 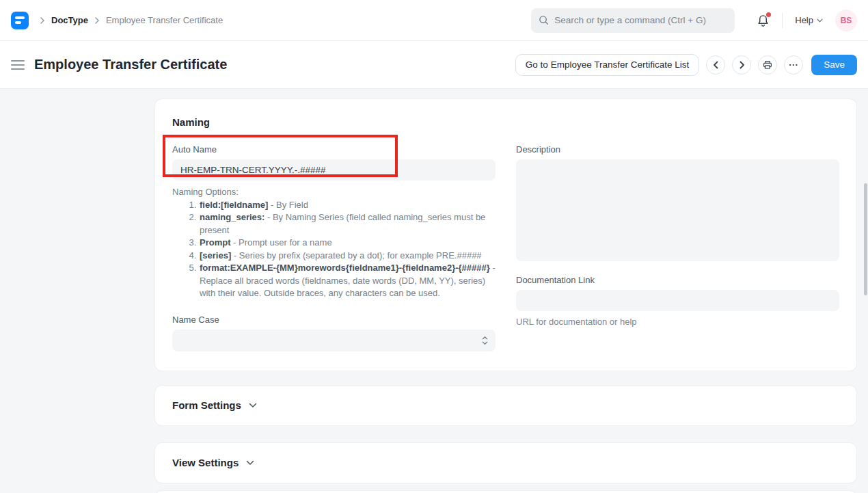 I want to click on avatar-initials: BS, so click(x=846, y=21).